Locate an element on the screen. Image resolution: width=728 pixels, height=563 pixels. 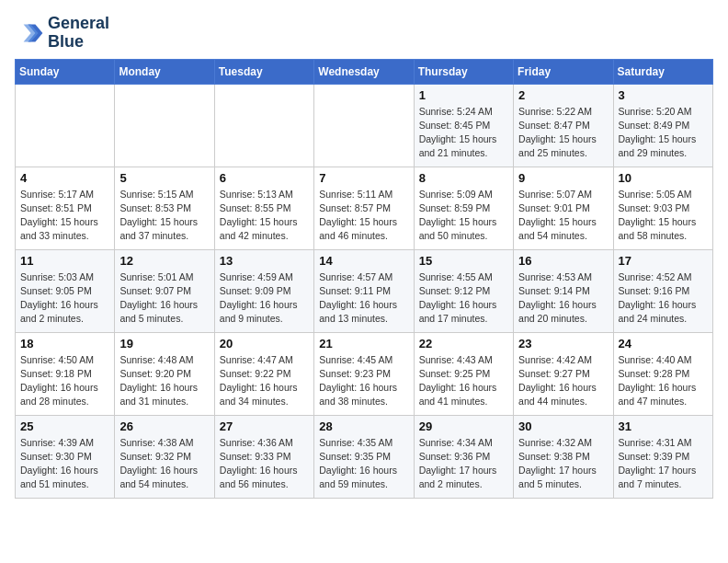
day-info: Sunrise: 5:11 AM Sunset: 8:57 PM Dayligh… is located at coordinates (364, 215).